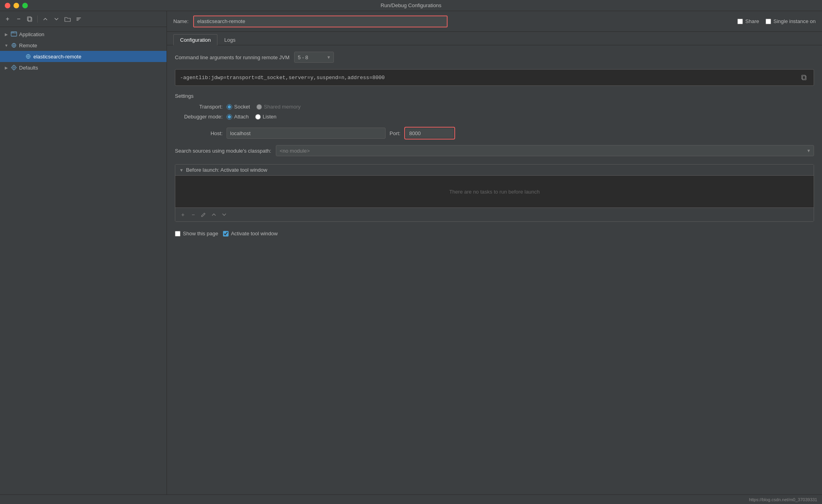 The height and width of the screenshot is (504, 822). Describe the element at coordinates (314, 57) in the screenshot. I see `jvm-version-wrapper: 5 - 8 9+ ▼` at that location.